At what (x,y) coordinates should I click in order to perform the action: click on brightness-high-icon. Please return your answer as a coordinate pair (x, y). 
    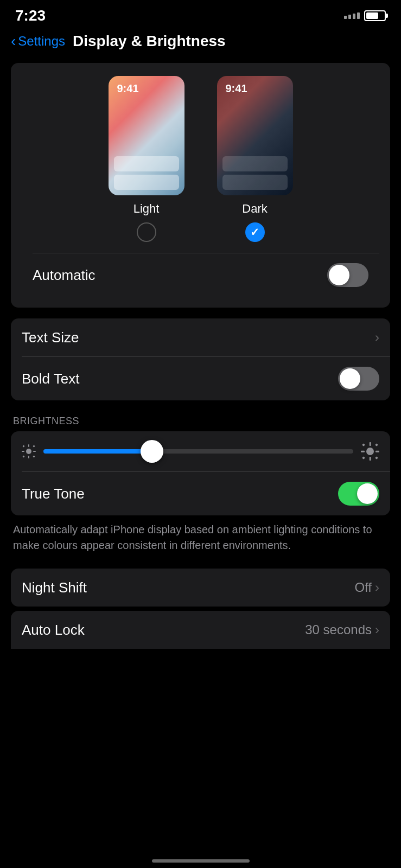
    Looking at the image, I should click on (370, 451).